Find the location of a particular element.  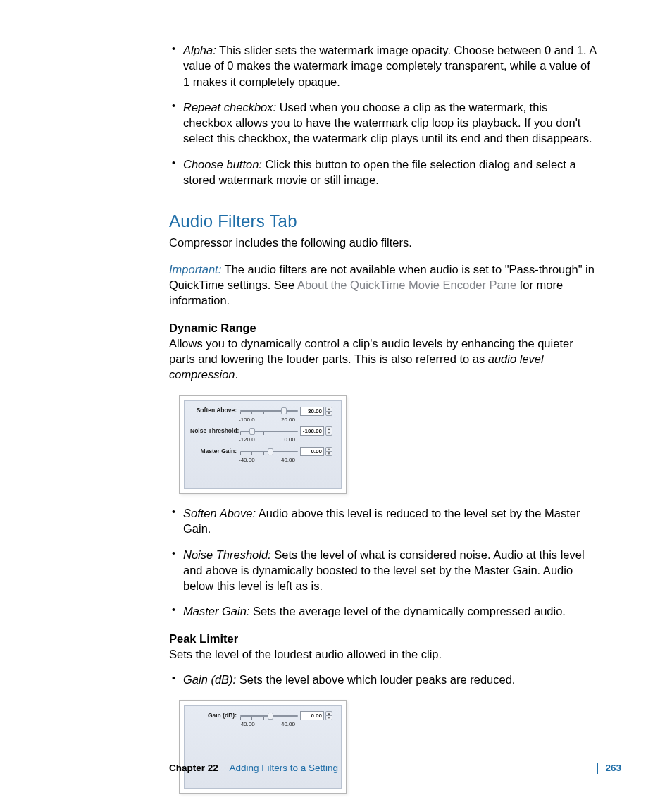

term: Noise Threshold: is located at coordinates (227, 555).